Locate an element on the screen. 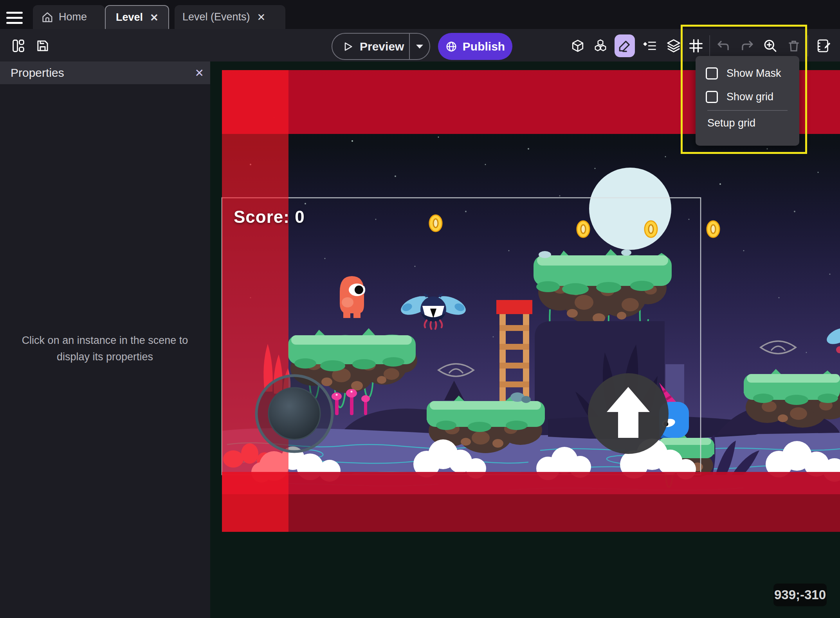 The height and width of the screenshot is (618, 840). events-sheet-icon is located at coordinates (824, 46).